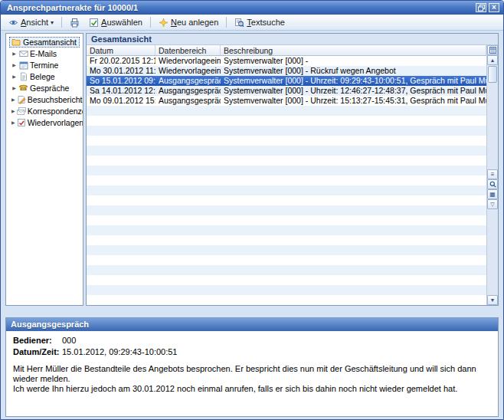  I want to click on table-row: Fr 20.02.2015 12:18 Wiedervorlageeintrag…, so click(286, 61).